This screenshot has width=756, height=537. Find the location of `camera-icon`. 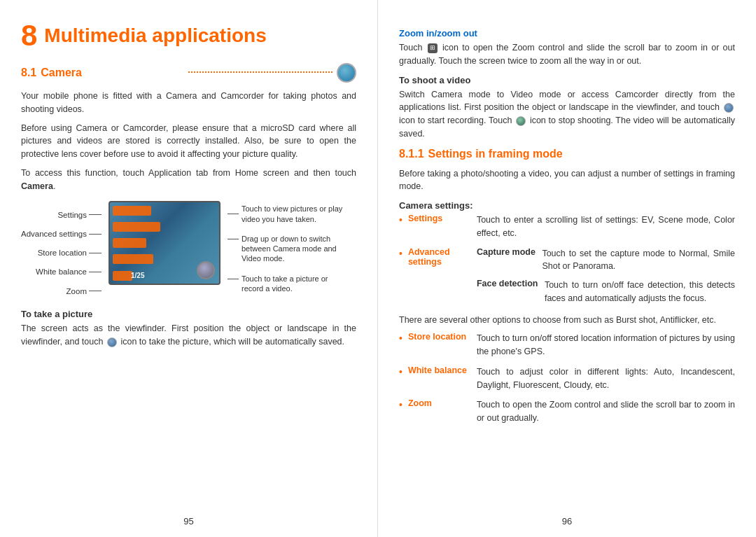

camera-icon is located at coordinates (346, 73).